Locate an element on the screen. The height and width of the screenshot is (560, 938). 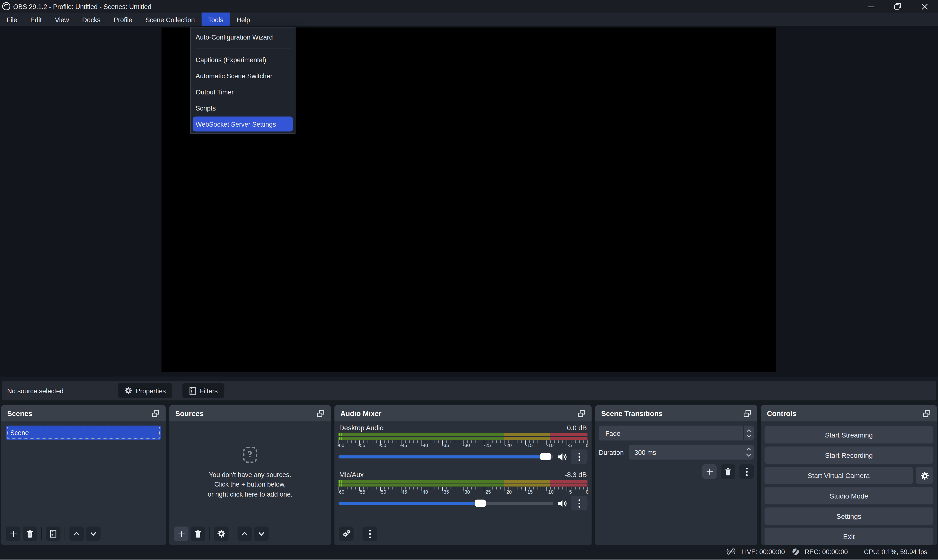
menu-item: Edit is located at coordinates (36, 19).